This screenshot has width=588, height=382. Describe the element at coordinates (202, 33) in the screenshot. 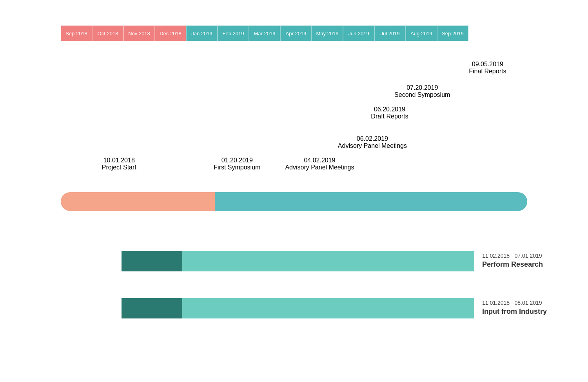

I see `month-cell-jan-2019: Jan 2019` at that location.